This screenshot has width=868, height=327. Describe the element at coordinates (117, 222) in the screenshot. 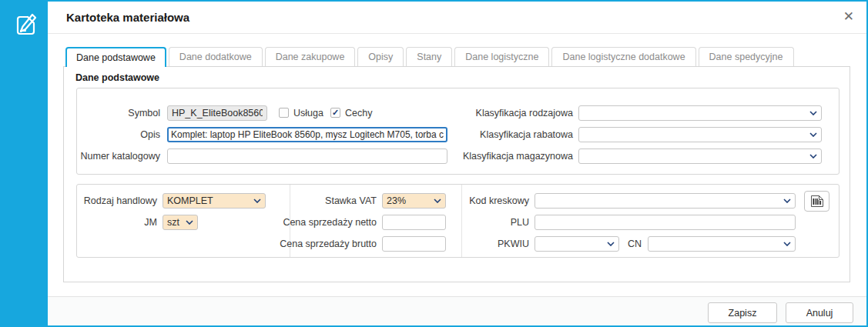

I see `jm-label: JM` at that location.